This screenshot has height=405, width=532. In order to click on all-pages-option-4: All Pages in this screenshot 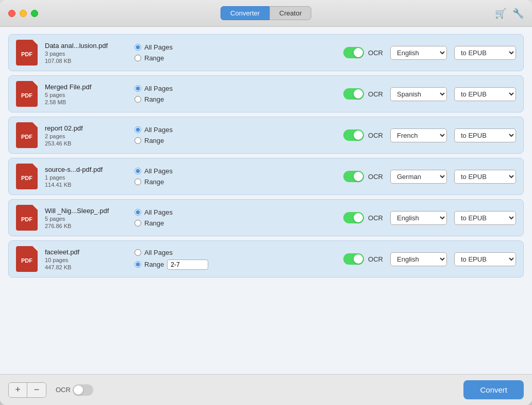, I will do `click(165, 171)`.